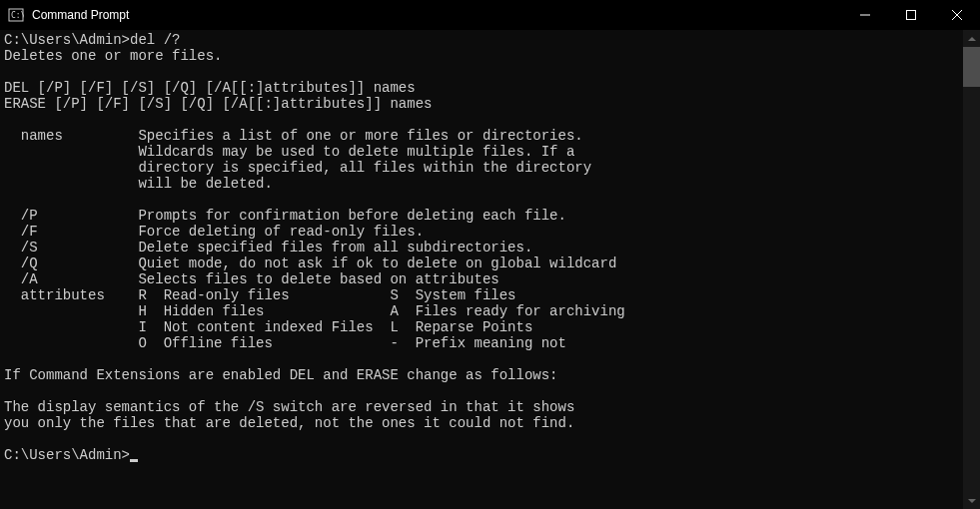 This screenshot has height=509, width=980. Describe the element at coordinates (957, 15) in the screenshot. I see `close-button` at that location.